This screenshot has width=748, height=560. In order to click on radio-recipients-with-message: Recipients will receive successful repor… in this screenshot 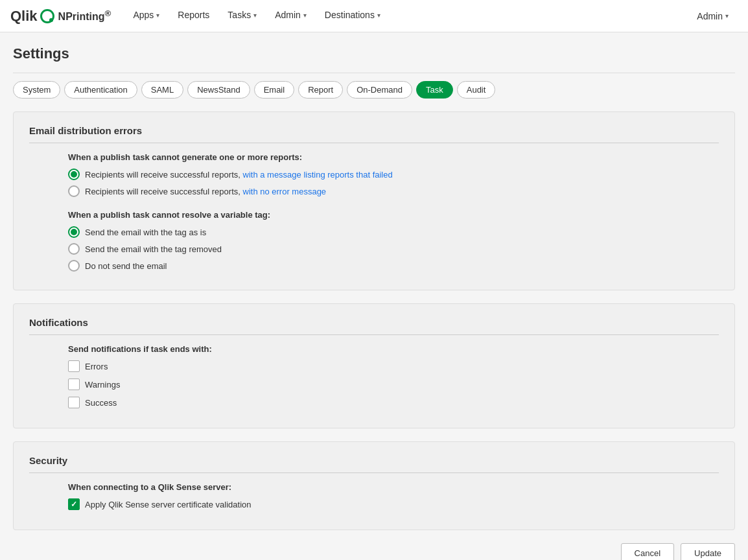, I will do `click(393, 174)`.